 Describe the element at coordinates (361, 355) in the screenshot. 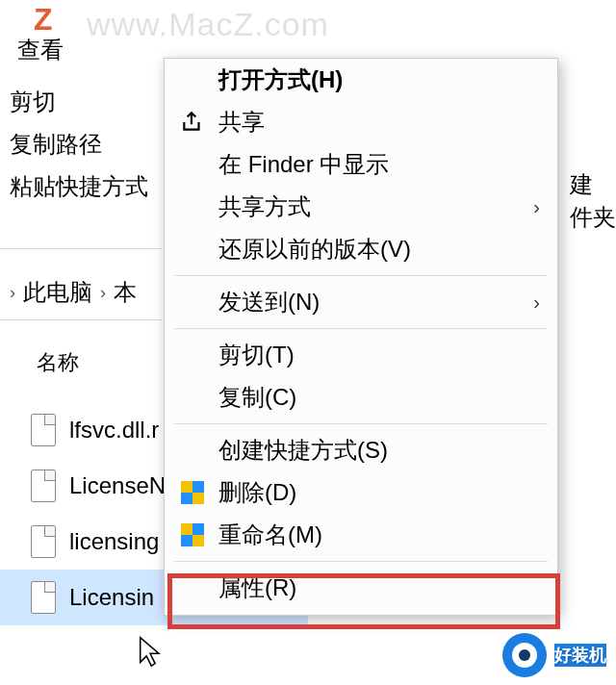

I see `menu-cut: 剪切(T)` at that location.